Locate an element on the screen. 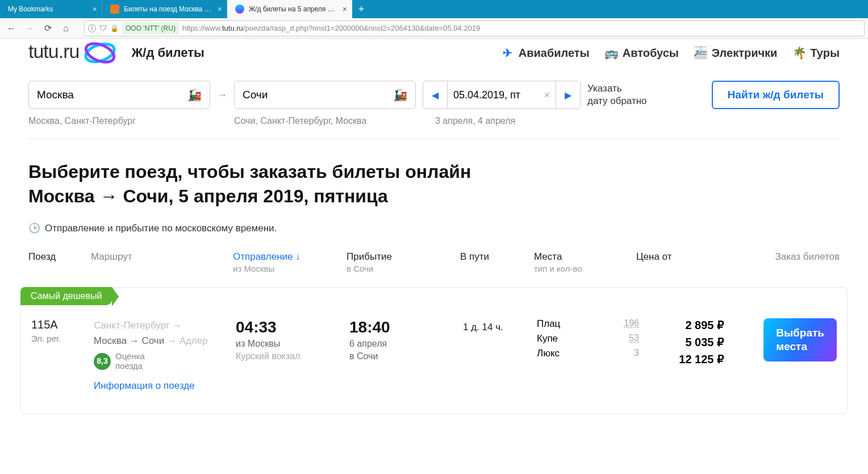 The image size is (868, 474). url-text: https://www.tutu.ru/poezda/rasp_d.php?nn… is located at coordinates (521, 28).